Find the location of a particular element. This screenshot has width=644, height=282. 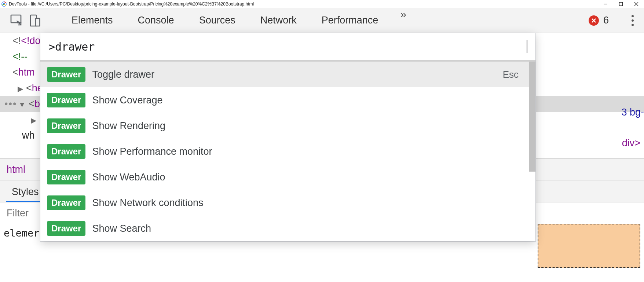

tab-sources: Sources is located at coordinates (217, 21).